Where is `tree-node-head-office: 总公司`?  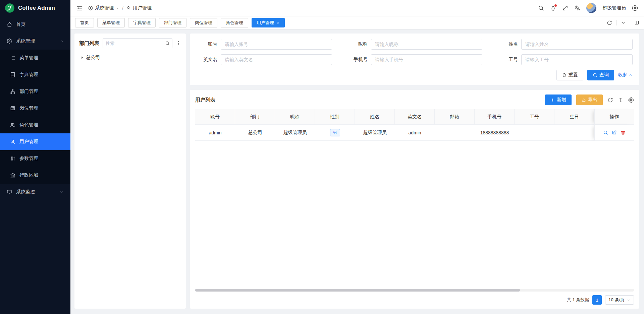 tree-node-head-office: 总公司 is located at coordinates (130, 58).